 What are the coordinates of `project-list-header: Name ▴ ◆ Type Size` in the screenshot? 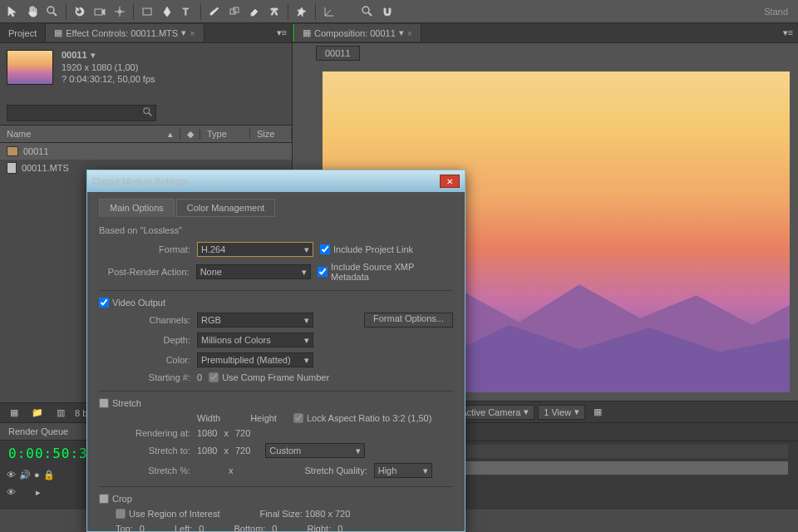 It's located at (146, 134).